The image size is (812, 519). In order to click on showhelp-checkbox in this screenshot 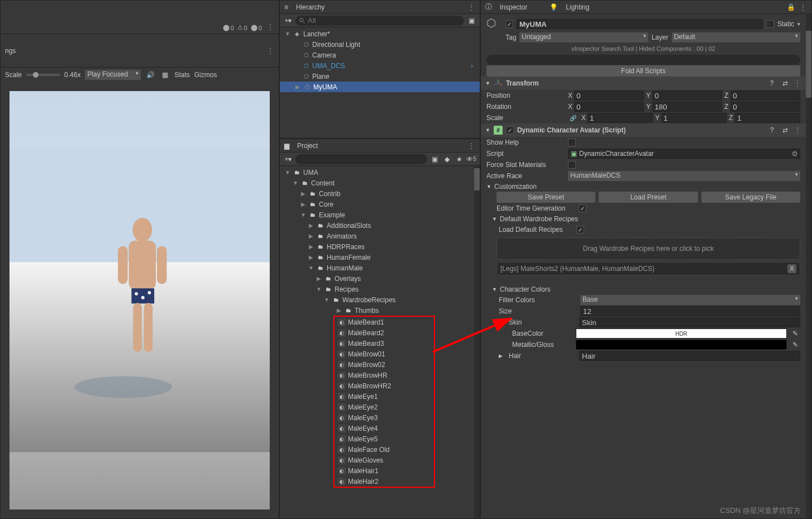, I will do `click(572, 142)`.